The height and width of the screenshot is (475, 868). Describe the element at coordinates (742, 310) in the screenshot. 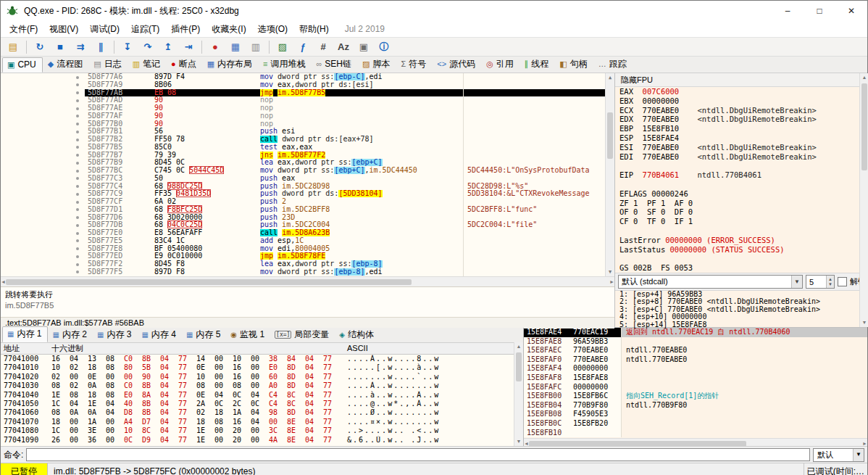

I see `arguments-view: 1: [esp+4] 96A59BB32: [esp+8] 770EABE0 <…` at that location.